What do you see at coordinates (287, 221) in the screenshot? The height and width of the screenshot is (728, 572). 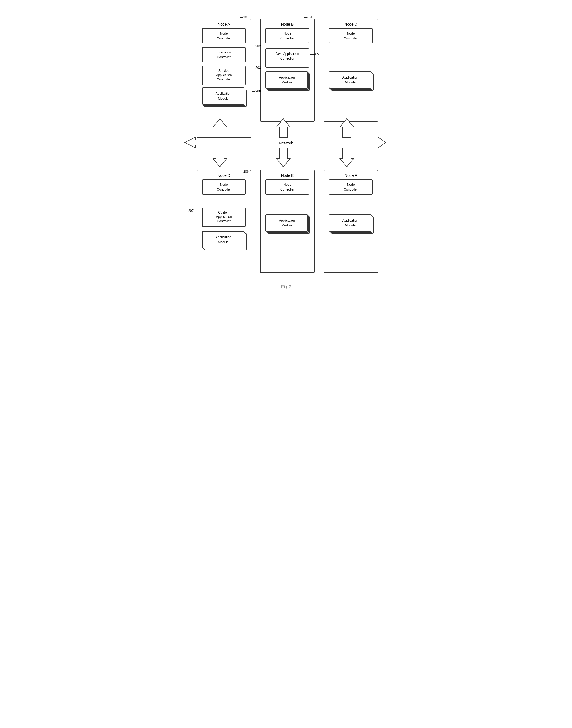 I see `app-module-e-text: Application` at bounding box center [287, 221].